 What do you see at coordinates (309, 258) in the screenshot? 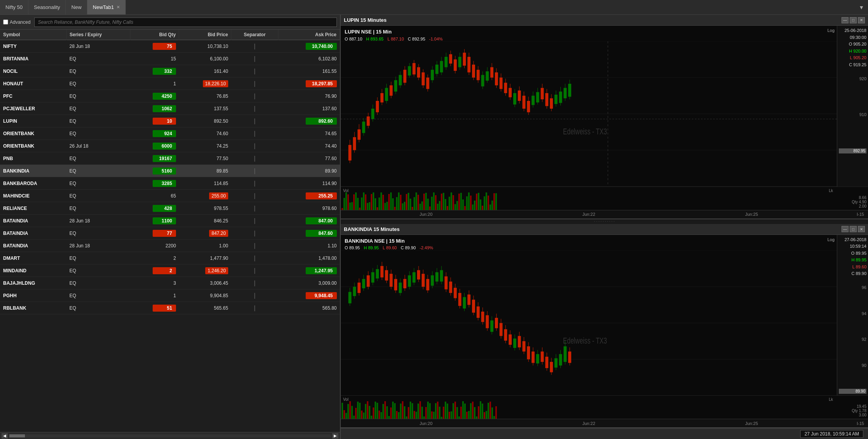
I see `cell-ask-price: 1,478.00` at bounding box center [309, 258].